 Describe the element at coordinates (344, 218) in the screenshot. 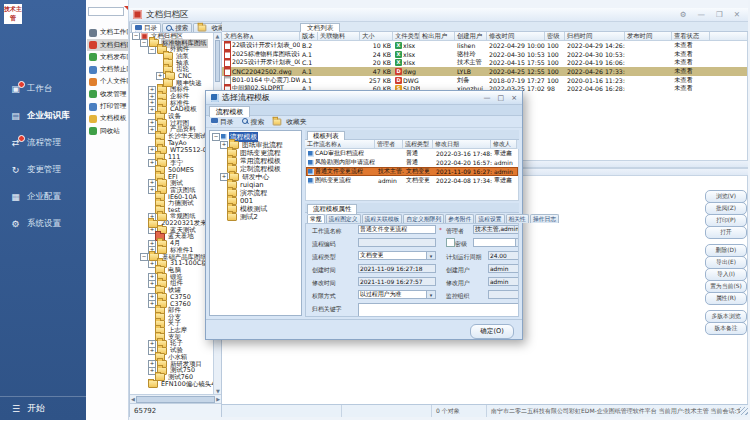

I see `props-tab-流程图定义: 流程图定义` at that location.